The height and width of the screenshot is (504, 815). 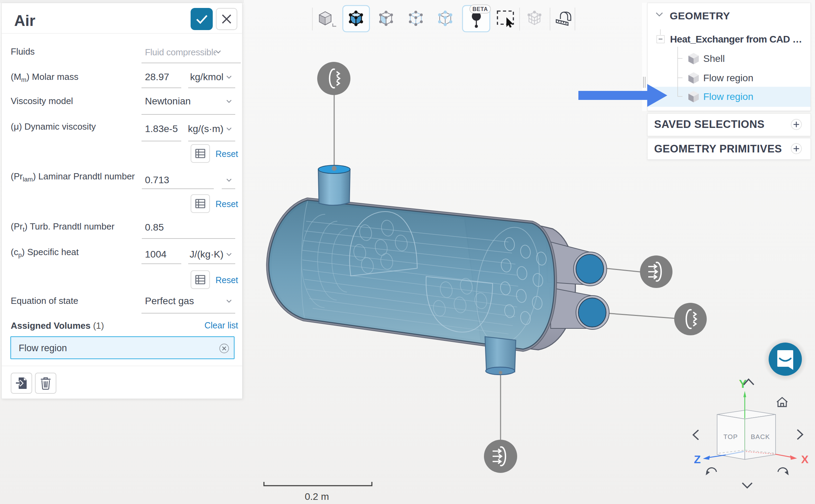 What do you see at coordinates (731, 437) in the screenshot?
I see `svg-text: TOP` at bounding box center [731, 437].